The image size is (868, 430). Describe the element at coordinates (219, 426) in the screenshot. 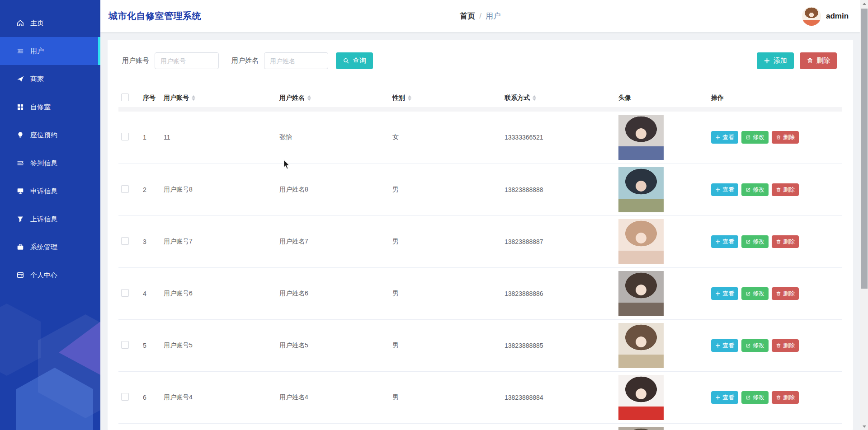

I see `cell-account` at that location.